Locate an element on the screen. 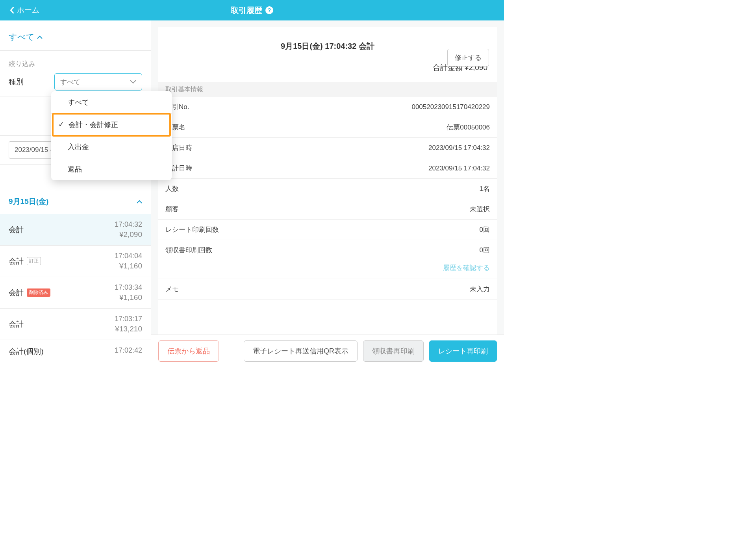  row-memo: メモ未入力 is located at coordinates (328, 289).